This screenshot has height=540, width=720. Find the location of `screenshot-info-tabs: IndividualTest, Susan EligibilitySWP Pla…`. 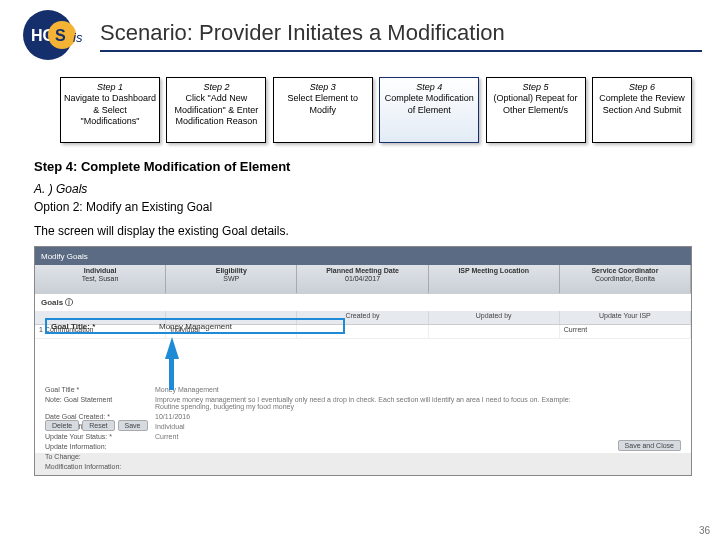

screenshot-info-tabs: IndividualTest, Susan EligibilitySWP Pla… is located at coordinates (363, 279).